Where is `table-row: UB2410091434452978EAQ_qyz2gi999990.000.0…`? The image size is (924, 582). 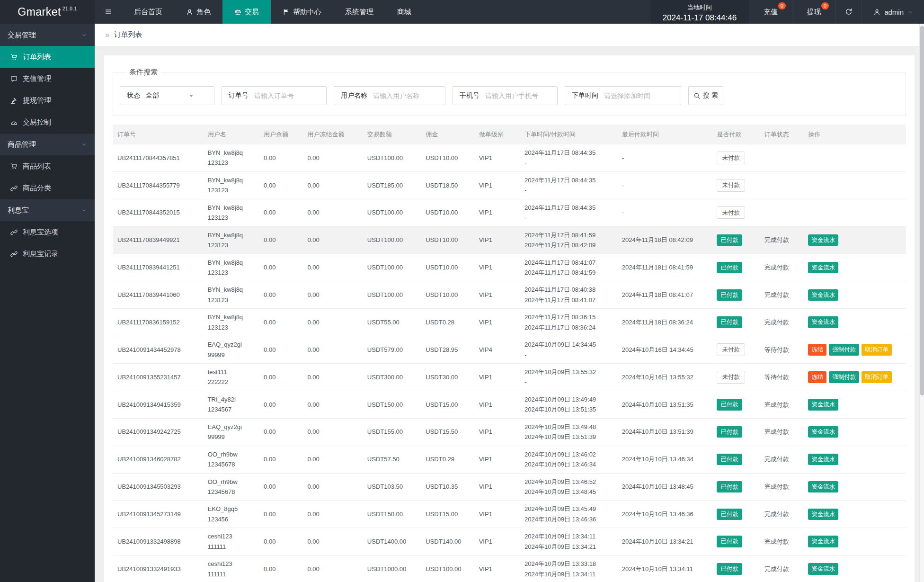 table-row: UB2410091434452978EAQ_qyz2gi999990.000.0… is located at coordinates (509, 350).